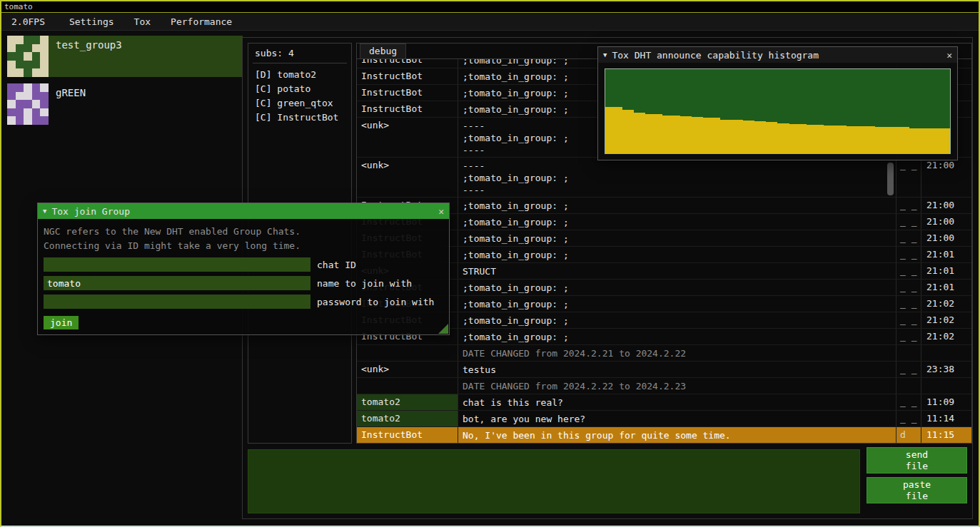 Image resolution: width=980 pixels, height=527 pixels. I want to click on message-status: d, so click(909, 435).